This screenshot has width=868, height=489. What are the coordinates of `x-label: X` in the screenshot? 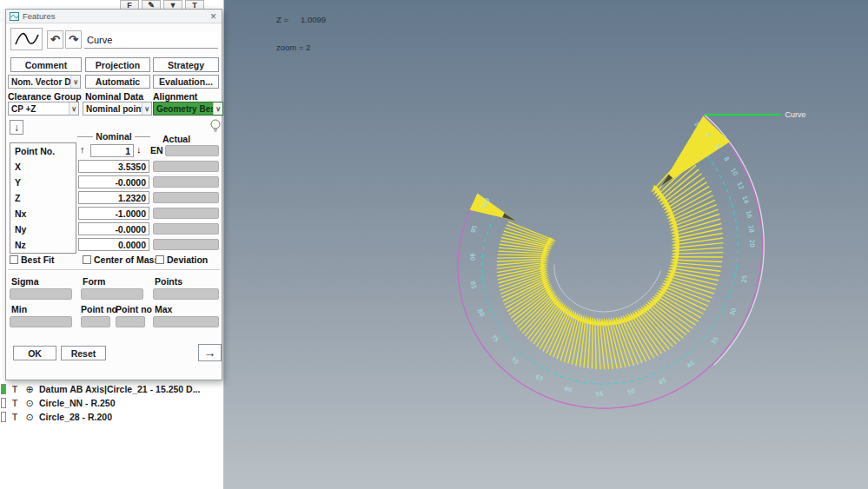 It's located at (43, 167).